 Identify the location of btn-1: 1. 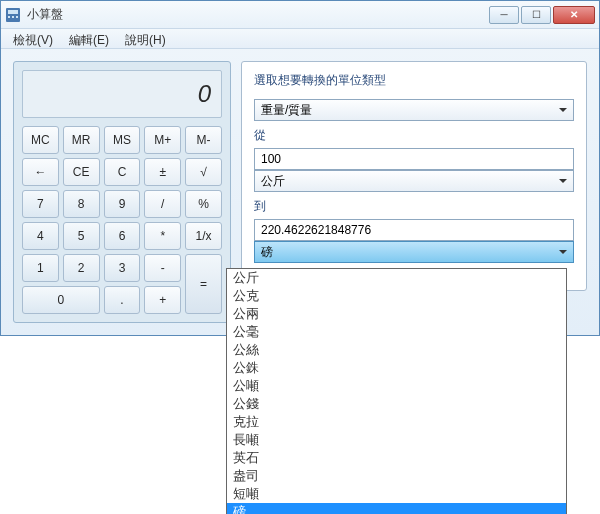
(40, 268).